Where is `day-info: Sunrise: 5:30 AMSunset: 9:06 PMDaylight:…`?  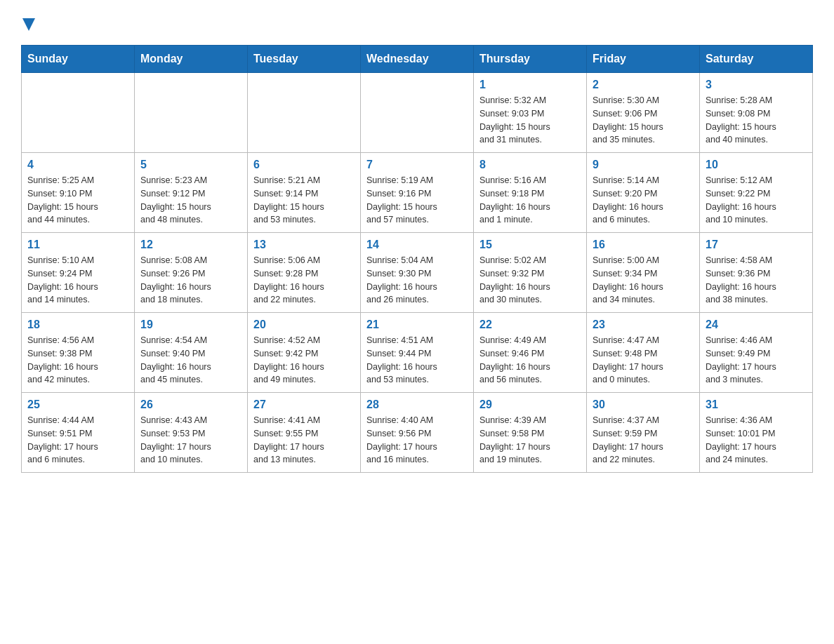
day-info: Sunrise: 5:30 AMSunset: 9:06 PMDaylight:… is located at coordinates (643, 121).